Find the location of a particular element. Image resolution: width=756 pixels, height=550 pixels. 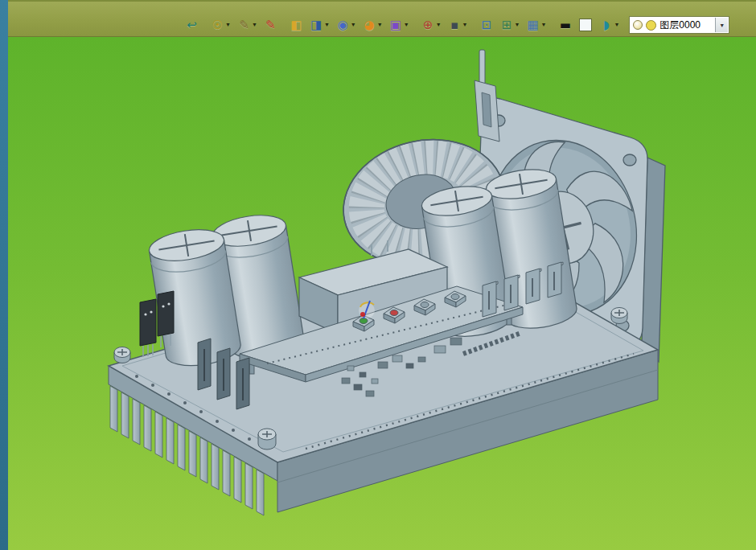

more-tools-icon: ▪▼ is located at coordinates (458, 25).